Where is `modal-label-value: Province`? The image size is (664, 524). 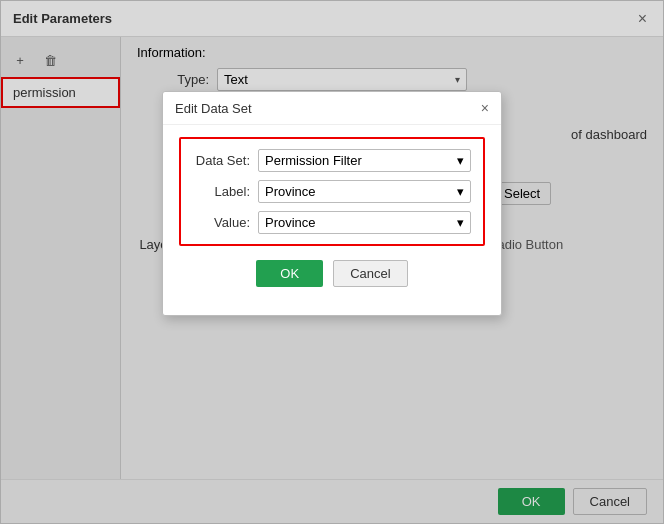 modal-label-value: Province is located at coordinates (290, 192).